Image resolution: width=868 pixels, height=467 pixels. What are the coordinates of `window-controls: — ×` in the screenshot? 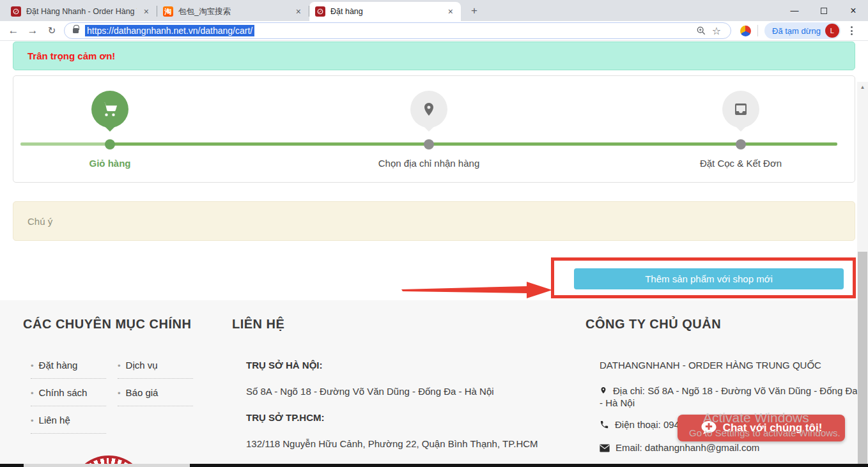 It's located at (824, 10).